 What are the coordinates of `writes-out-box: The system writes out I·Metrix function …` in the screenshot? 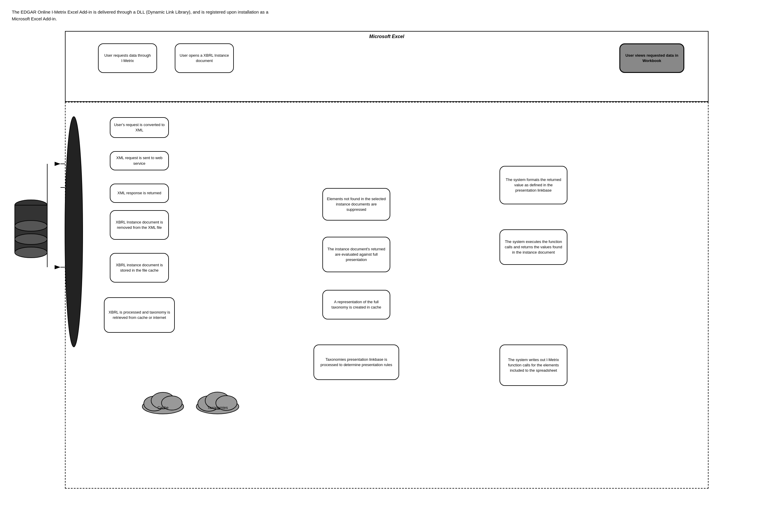 It's located at (534, 365).